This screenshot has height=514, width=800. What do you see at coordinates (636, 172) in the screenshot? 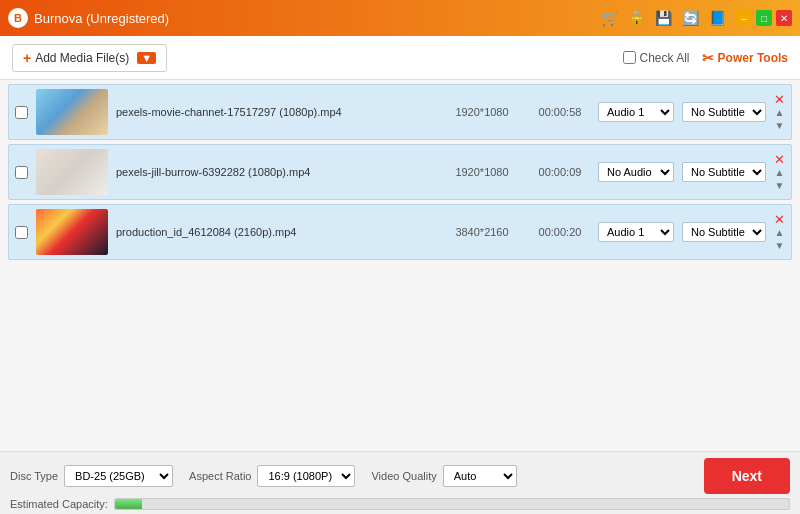
I see `file-audio-select-1: No Audio Audio 1` at bounding box center [636, 172].